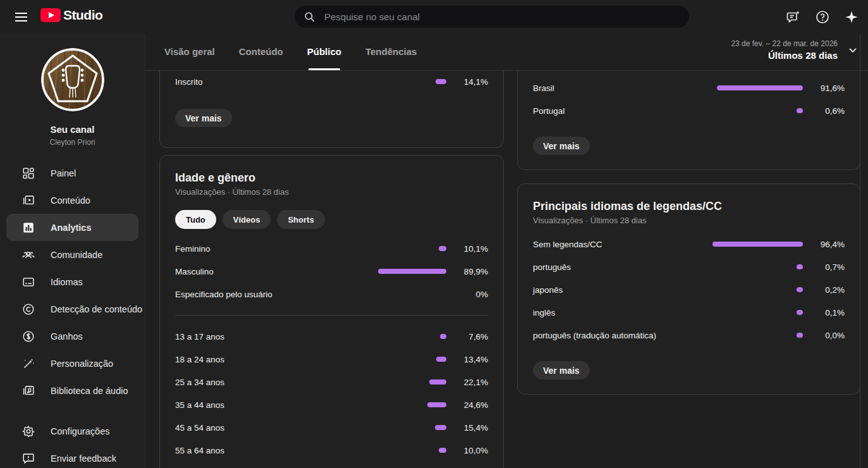  What do you see at coordinates (73, 80) in the screenshot?
I see `channel-avatar` at bounding box center [73, 80].